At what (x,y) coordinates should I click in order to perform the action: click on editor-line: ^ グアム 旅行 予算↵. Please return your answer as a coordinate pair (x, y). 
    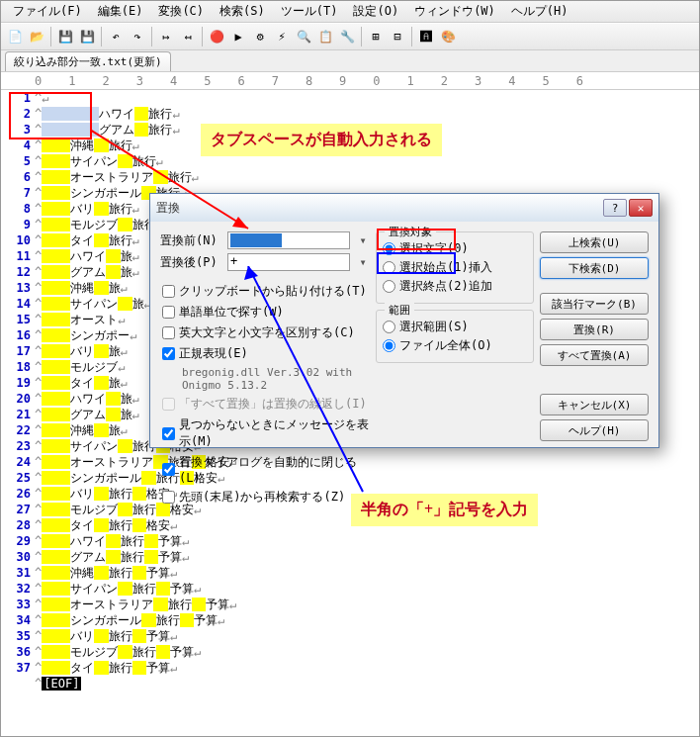
    Looking at the image, I should click on (367, 557).